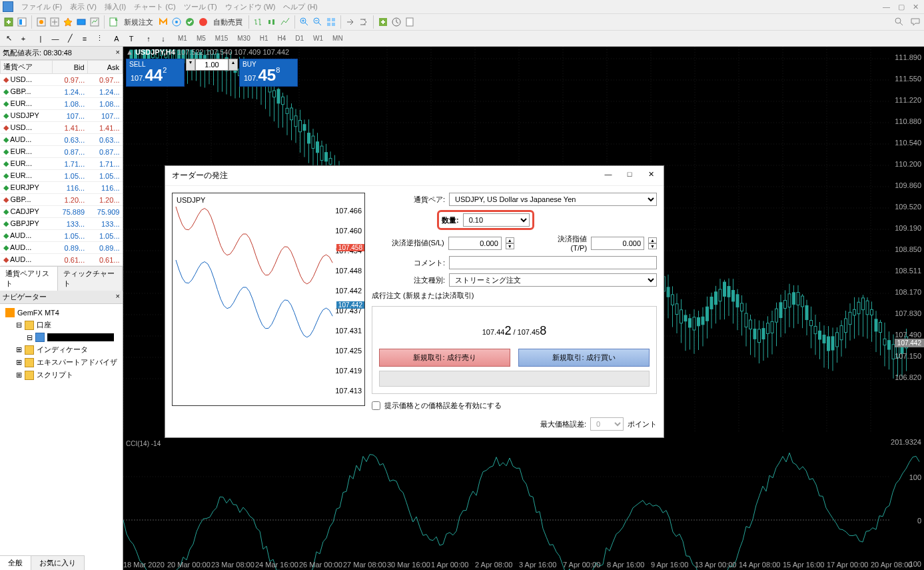 The width and height of the screenshot is (924, 570). What do you see at coordinates (272, 22) in the screenshot?
I see `candle-chart-icon` at bounding box center [272, 22].